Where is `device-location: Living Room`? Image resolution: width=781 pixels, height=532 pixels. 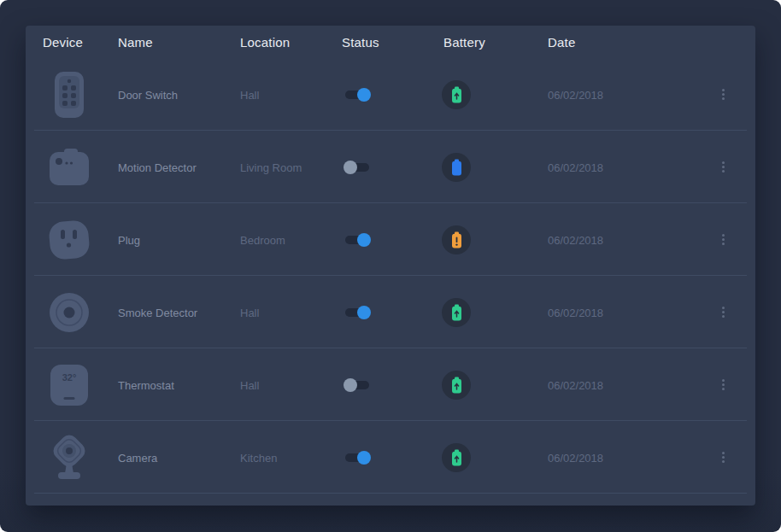
device-location: Living Room is located at coordinates (271, 167).